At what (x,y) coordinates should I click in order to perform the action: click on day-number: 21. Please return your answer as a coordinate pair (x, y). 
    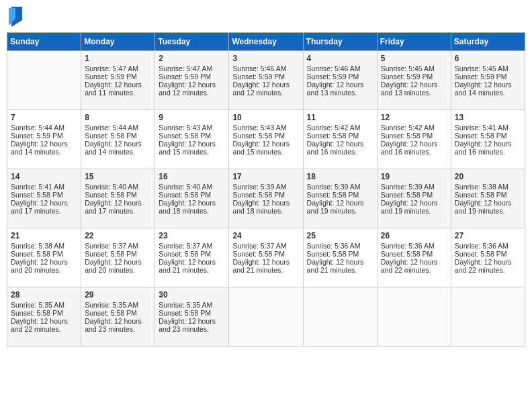
    Looking at the image, I should click on (44, 236).